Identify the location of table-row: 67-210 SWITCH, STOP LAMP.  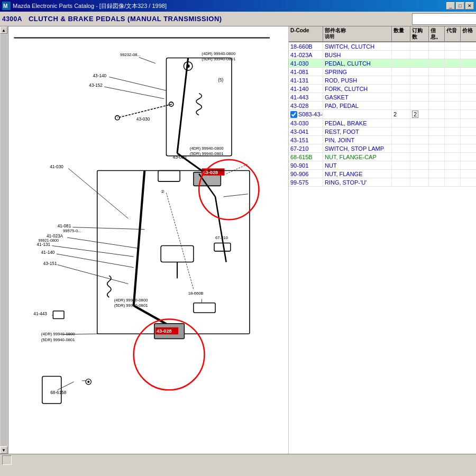
(382, 149).